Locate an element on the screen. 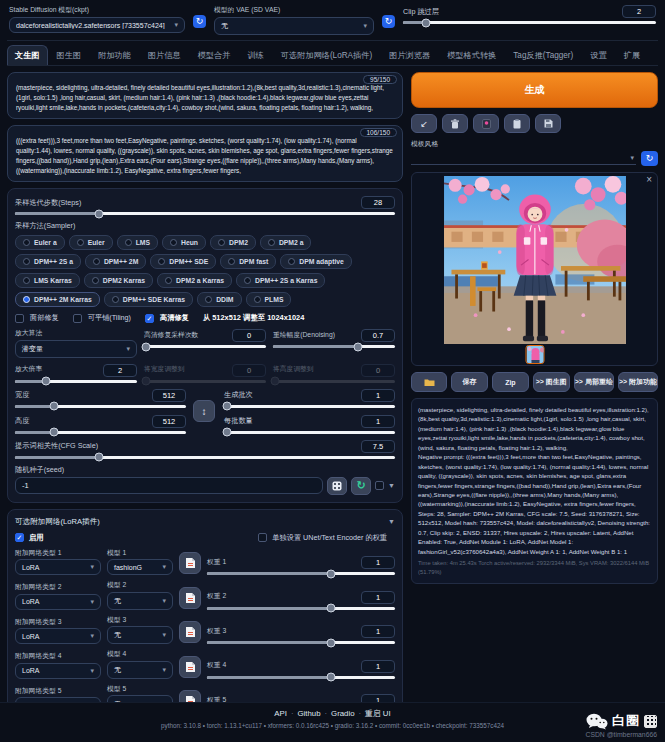  upscale-by-value: 2 is located at coordinates (120, 370).